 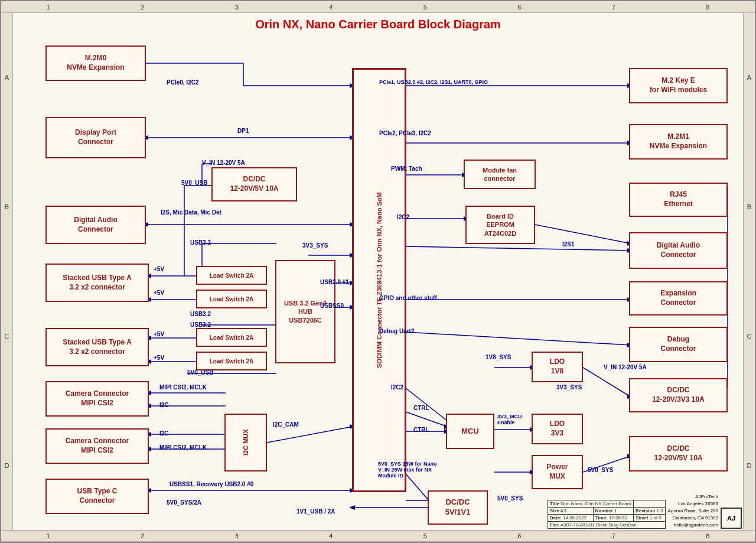 I want to click on grid-top: 1 2 3 4 5 6 7 8, so click(x=378, y=7).